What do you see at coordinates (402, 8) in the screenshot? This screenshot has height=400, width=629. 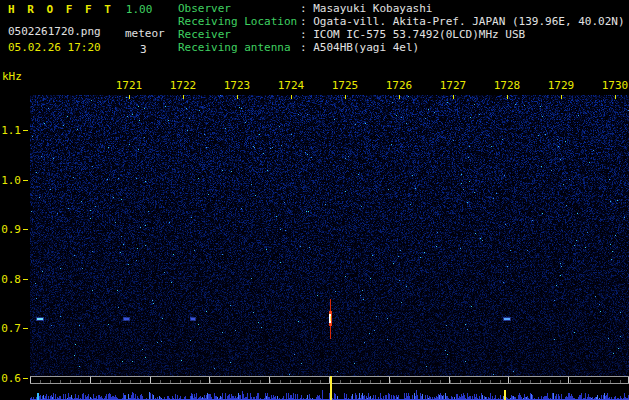 I see `station-info-row: Observer: Masayuki Kobayashi` at bounding box center [402, 8].